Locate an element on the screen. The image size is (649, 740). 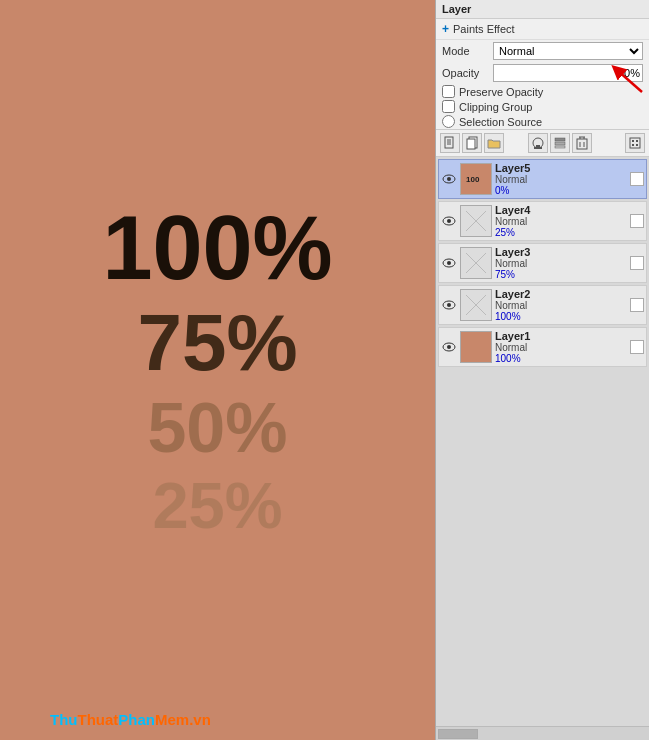
layer-name-2: Layer2 is located at coordinates (561, 294).